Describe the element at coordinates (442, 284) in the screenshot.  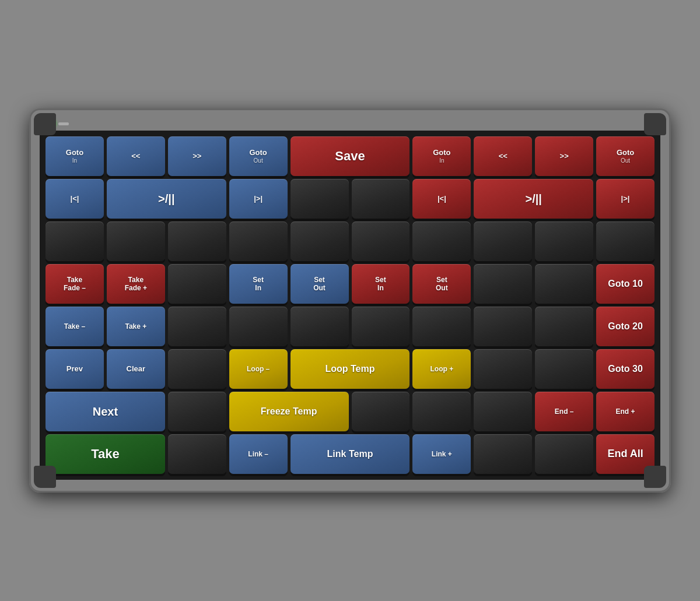
I see `set-out-2-button: SetOut` at that location.